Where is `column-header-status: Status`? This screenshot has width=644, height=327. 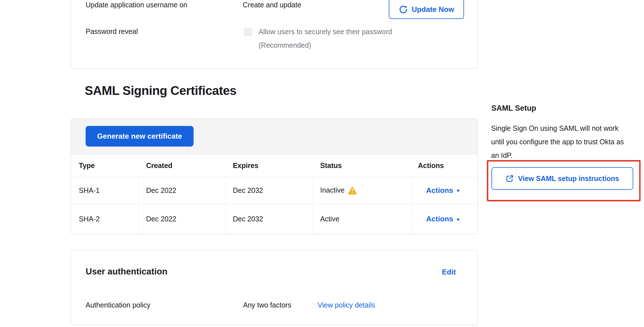
column-header-status: Status is located at coordinates (331, 165).